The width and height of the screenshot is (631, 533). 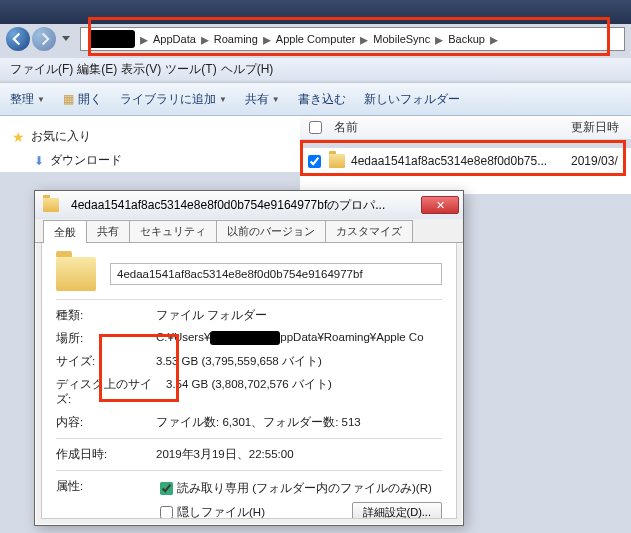 I want to click on open-icon: ▦, so click(x=68, y=99).